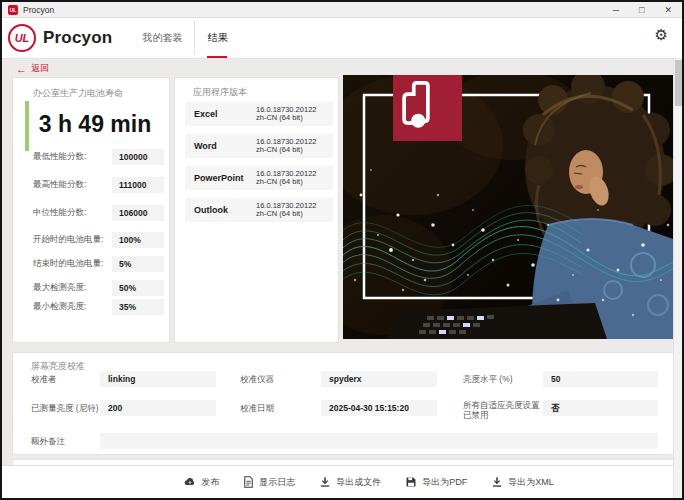 This screenshot has height=500, width=684. I want to click on xml-icon, so click(497, 482).